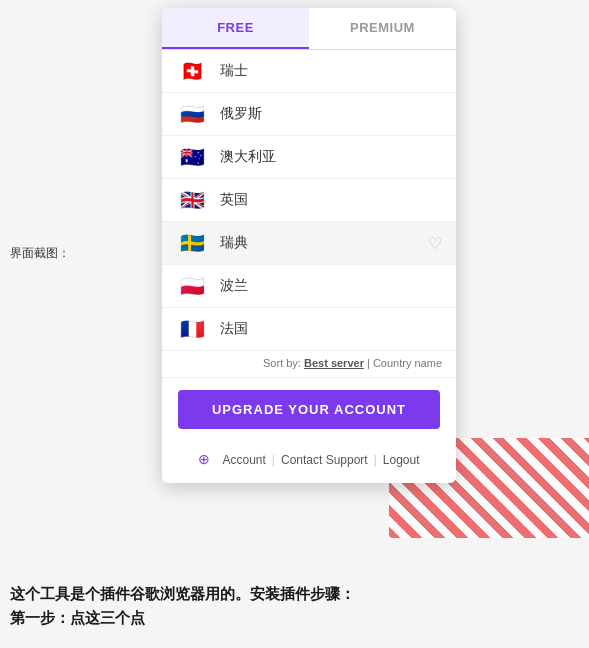  What do you see at coordinates (309, 286) in the screenshot?
I see `server-item-pl: 🇵🇱波兰` at bounding box center [309, 286].